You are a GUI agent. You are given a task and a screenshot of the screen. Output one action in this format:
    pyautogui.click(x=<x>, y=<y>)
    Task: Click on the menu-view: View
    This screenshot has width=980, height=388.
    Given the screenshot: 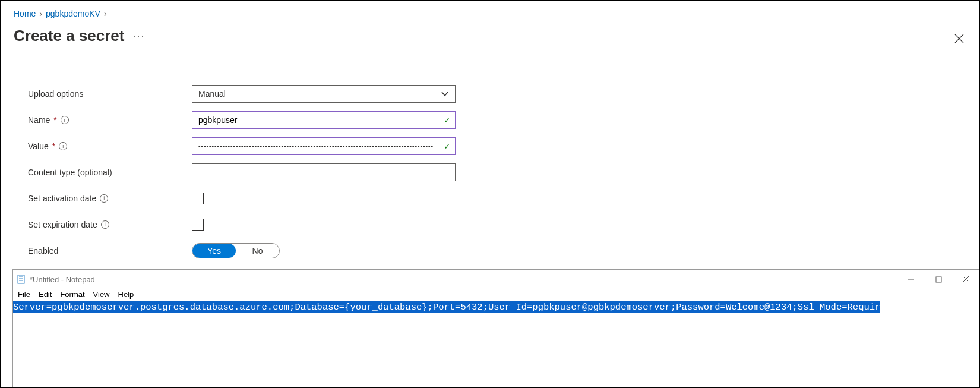 What is the action you would take?
    pyautogui.click(x=102, y=295)
    